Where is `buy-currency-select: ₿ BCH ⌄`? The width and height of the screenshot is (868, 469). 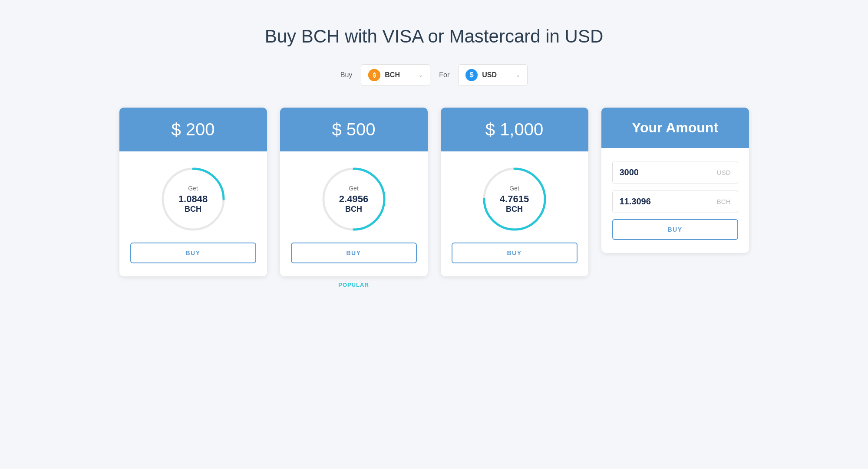 buy-currency-select: ₿ BCH ⌄ is located at coordinates (396, 75).